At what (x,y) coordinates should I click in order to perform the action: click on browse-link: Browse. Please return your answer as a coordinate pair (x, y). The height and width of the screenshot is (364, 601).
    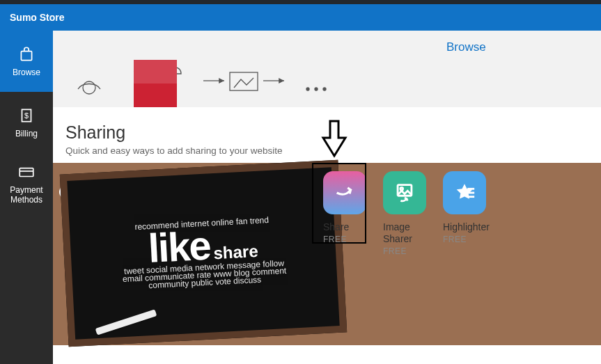
    Looking at the image, I should click on (467, 47).